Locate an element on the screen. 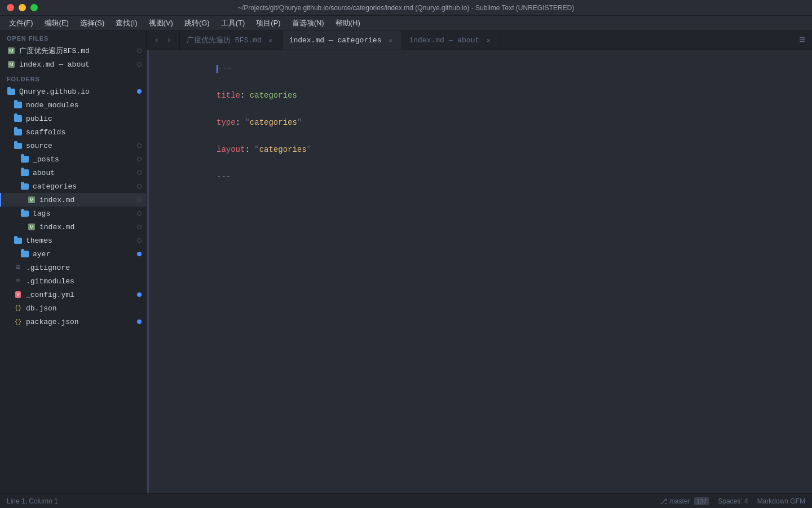 This screenshot has width=812, height=508. tab-back-button: ‹ is located at coordinates (157, 40).